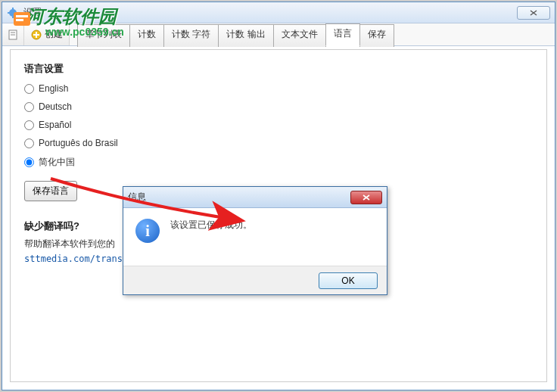  What do you see at coordinates (278, 162) in the screenshot?
I see `lang-option-chinese: 简化中国` at bounding box center [278, 162].